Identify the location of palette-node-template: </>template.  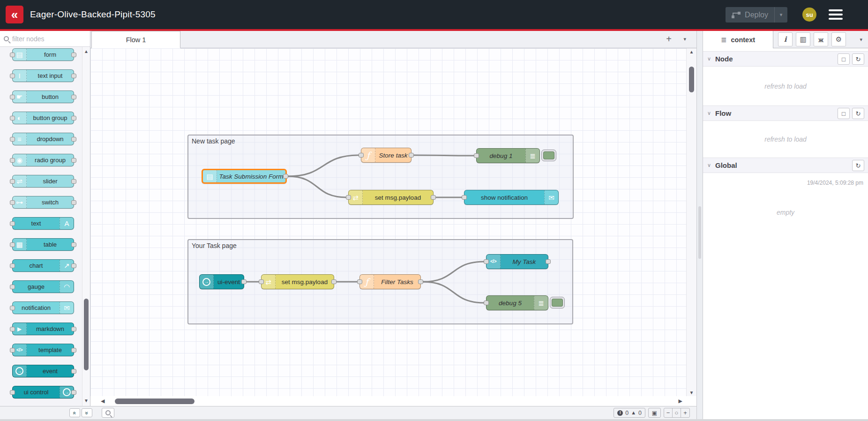
(43, 350).